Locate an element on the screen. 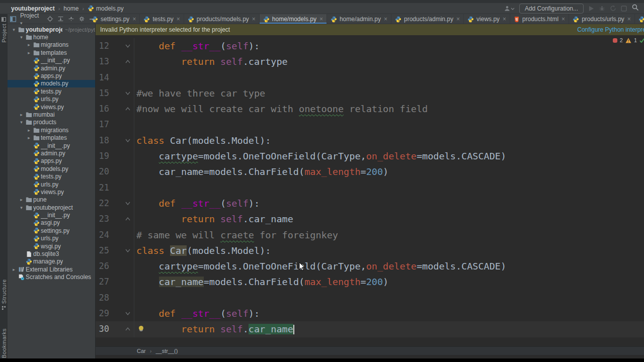 The height and width of the screenshot is (362, 644). tree-item-pune: ▸pune is located at coordinates (51, 200).